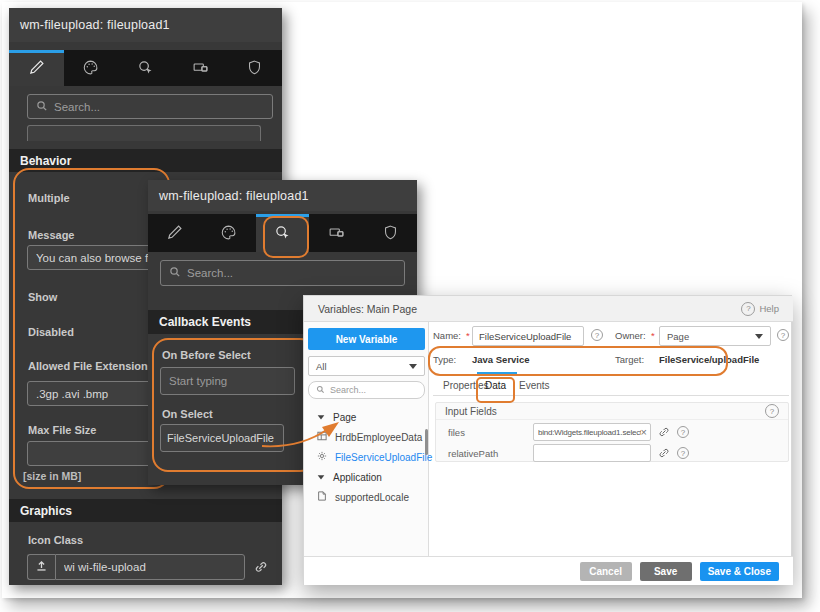  Describe the element at coordinates (146, 510) in the screenshot. I see `graphics-section-header: Graphics` at that location.